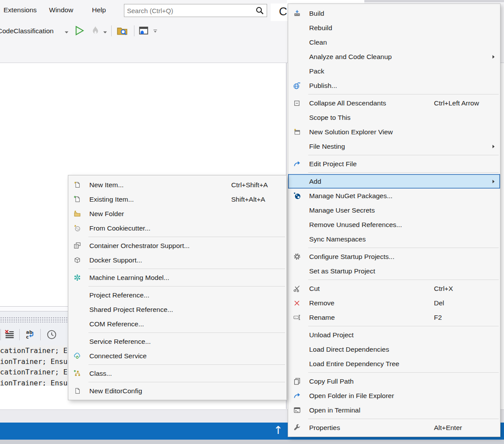 This screenshot has height=444, width=504. I want to click on menu-item-rebuild: Rebuild, so click(394, 28).